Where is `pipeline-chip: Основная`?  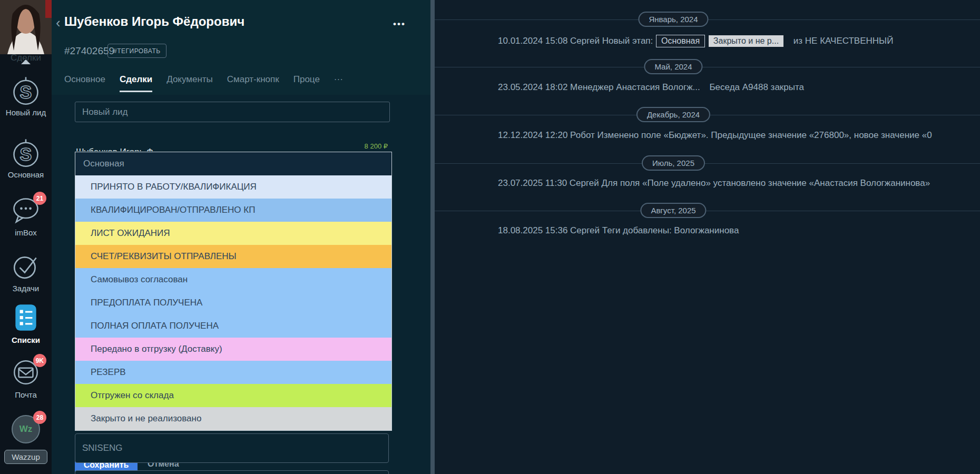 pipeline-chip: Основная is located at coordinates (681, 41).